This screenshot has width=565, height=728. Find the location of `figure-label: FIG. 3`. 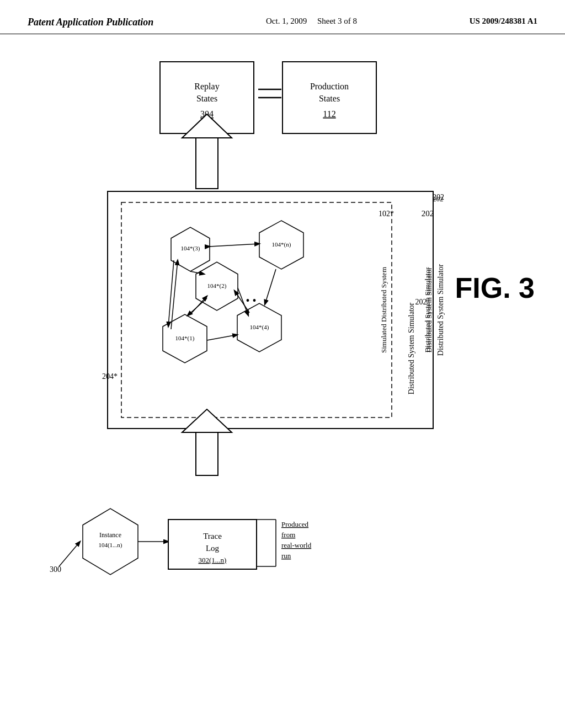

figure-label: FIG. 3 is located at coordinates (495, 288).